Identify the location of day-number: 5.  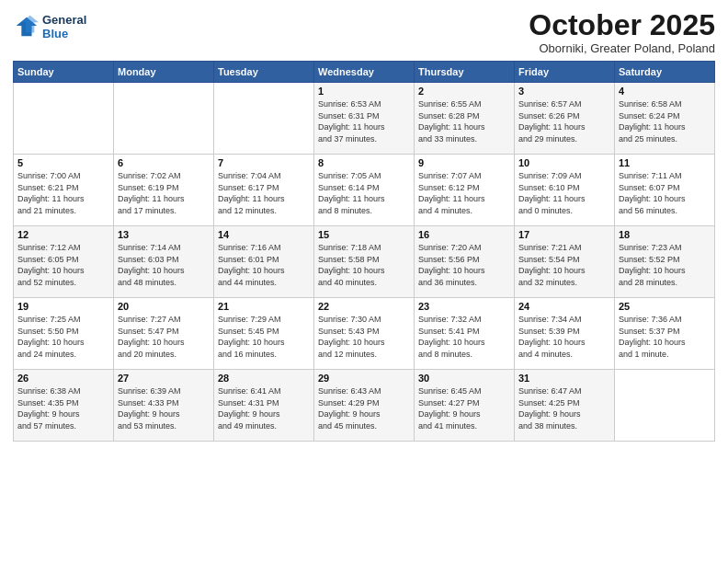
(63, 163).